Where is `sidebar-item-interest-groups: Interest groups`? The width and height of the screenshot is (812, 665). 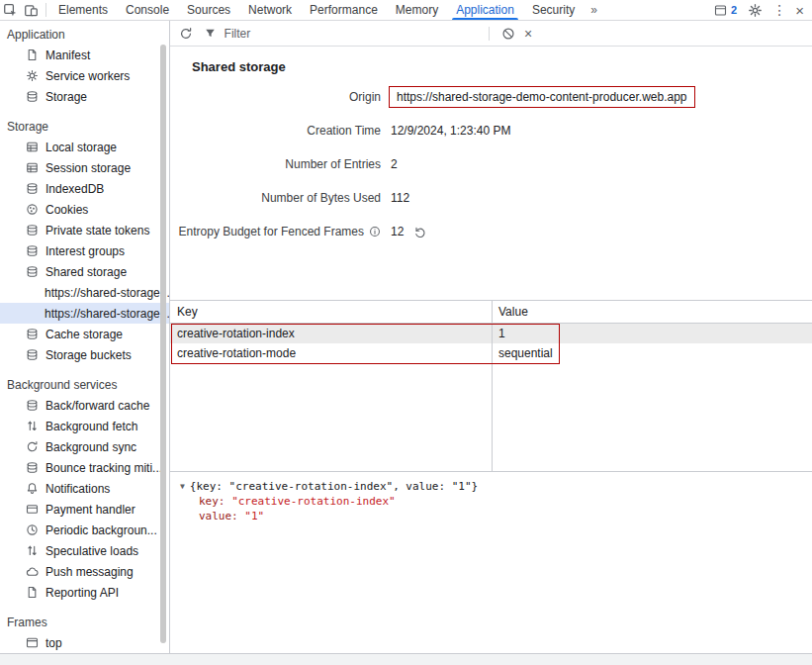 sidebar-item-interest-groups: Interest groups is located at coordinates (85, 251).